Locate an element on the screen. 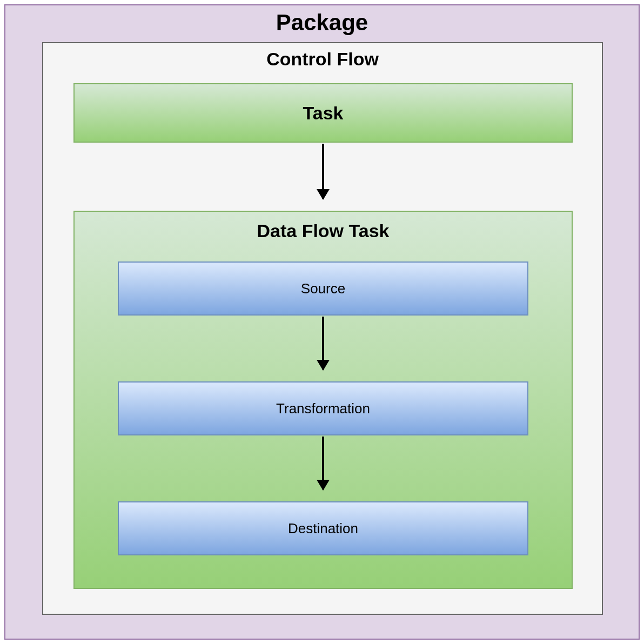 This screenshot has width=644, height=644. arrow-task-to-dataflow is located at coordinates (323, 171).